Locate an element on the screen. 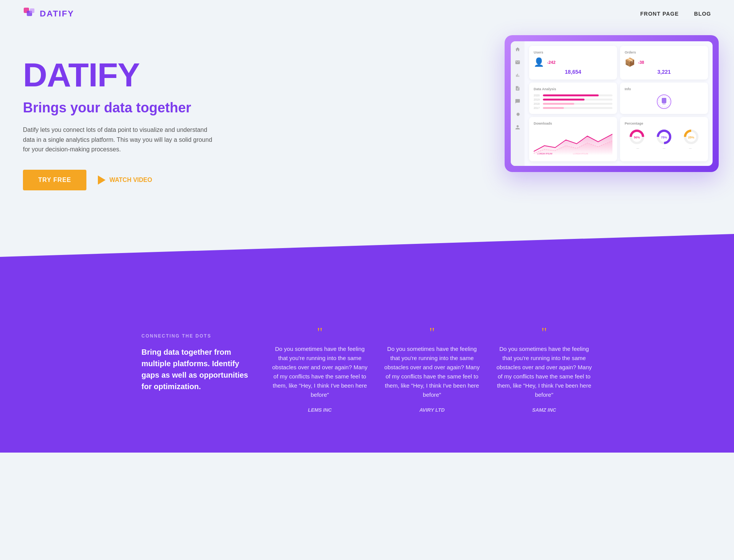 This screenshot has width=734, height=560. nav-link-front-page: FRONT PAGE is located at coordinates (660, 14).